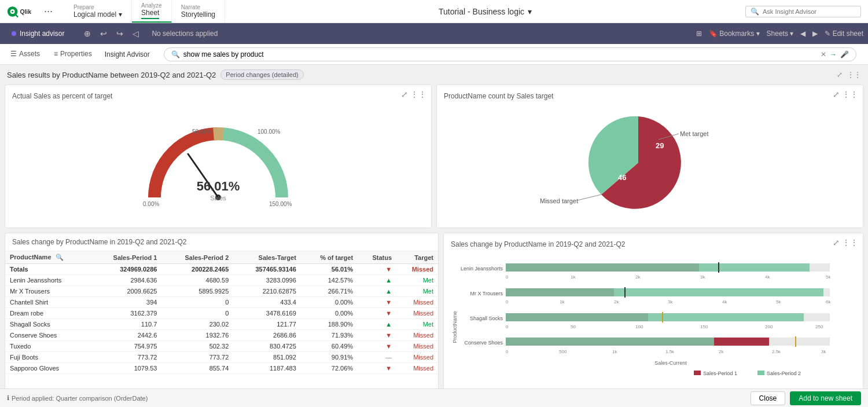 Image resolution: width=868 pixels, height=407 pixels. Describe the element at coordinates (87, 34) in the screenshot. I see `smart-search-btn: ⊕` at that location.